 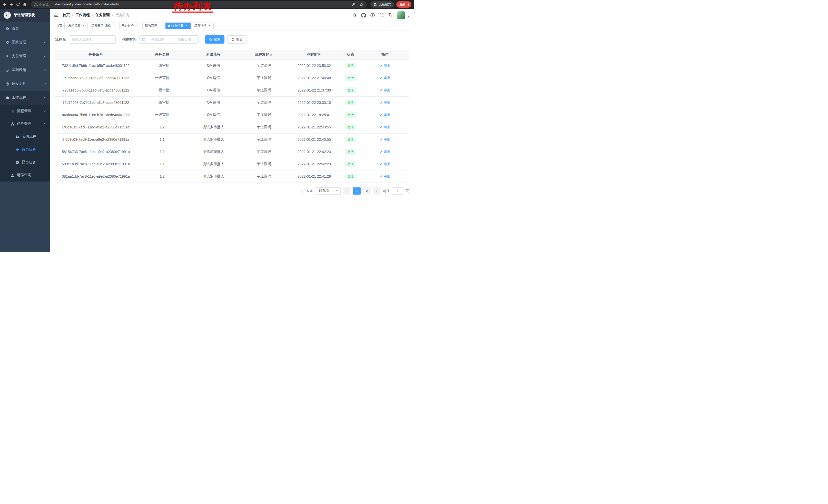 What do you see at coordinates (44, 56) in the screenshot?
I see `chevron-down-icon` at bounding box center [44, 56].